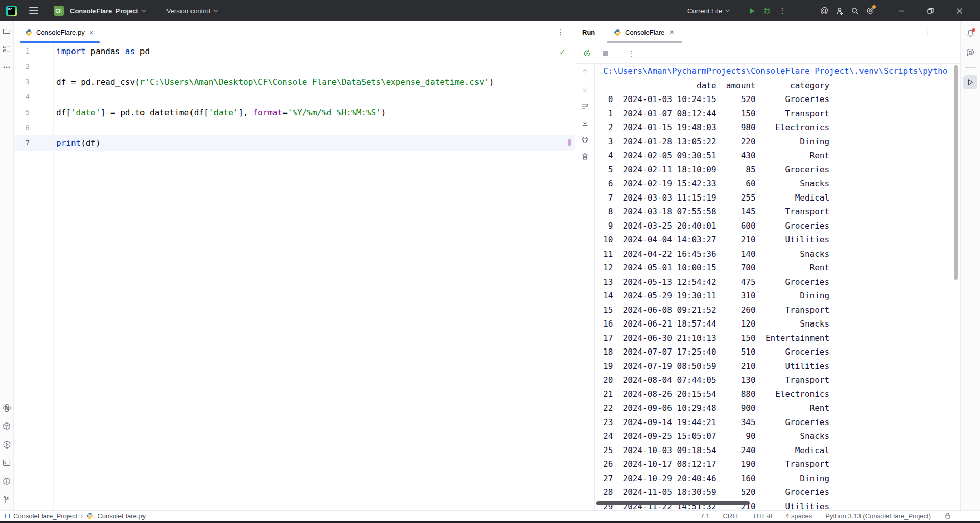 The image size is (980, 523). Describe the element at coordinates (21, 112) in the screenshot. I see `line-number: 5` at that location.